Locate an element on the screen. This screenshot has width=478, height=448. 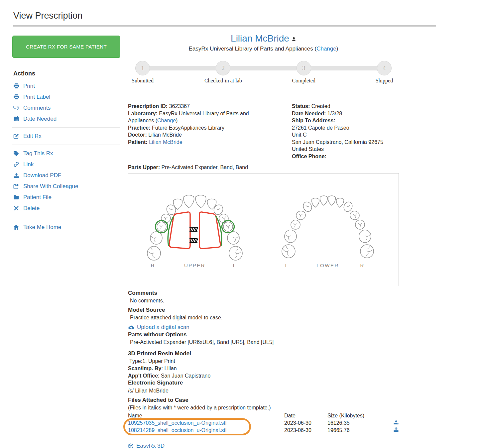
sidebar-item-label: Print is located at coordinates (29, 86).